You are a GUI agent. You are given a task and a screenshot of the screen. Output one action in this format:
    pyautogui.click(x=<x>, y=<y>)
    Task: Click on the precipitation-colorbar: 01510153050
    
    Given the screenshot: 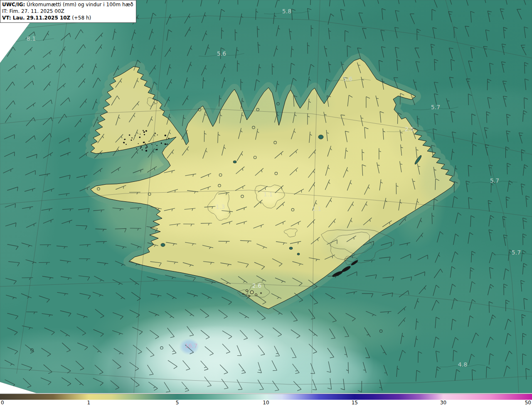 What is the action you would take?
    pyautogui.click(x=266, y=399)
    